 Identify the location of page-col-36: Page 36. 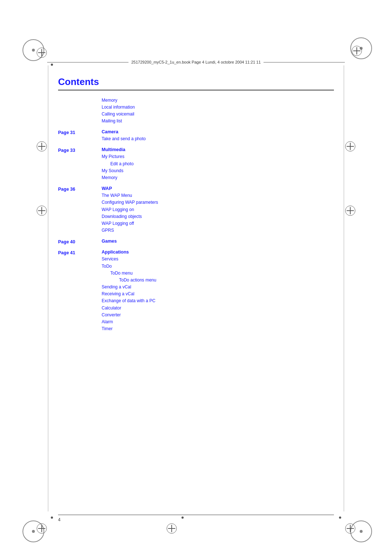
(80, 209).